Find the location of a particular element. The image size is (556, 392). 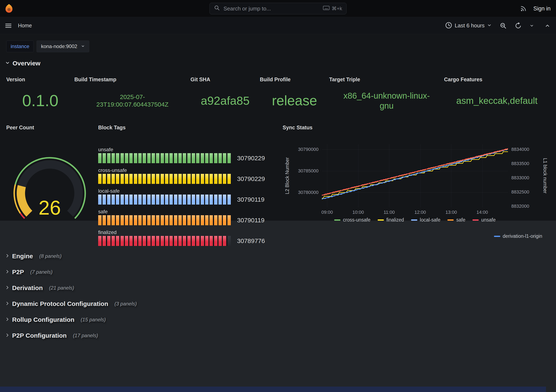

dashboard-row-engine: Engine(8 panels) is located at coordinates (71, 256).